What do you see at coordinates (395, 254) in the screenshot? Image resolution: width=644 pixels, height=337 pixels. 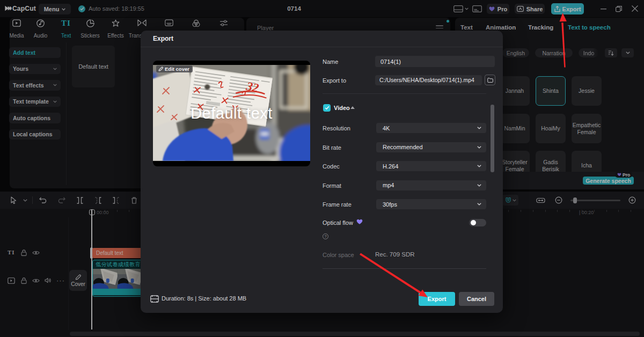 I see `color-space-value: Rec. 709 SDR` at bounding box center [395, 254].